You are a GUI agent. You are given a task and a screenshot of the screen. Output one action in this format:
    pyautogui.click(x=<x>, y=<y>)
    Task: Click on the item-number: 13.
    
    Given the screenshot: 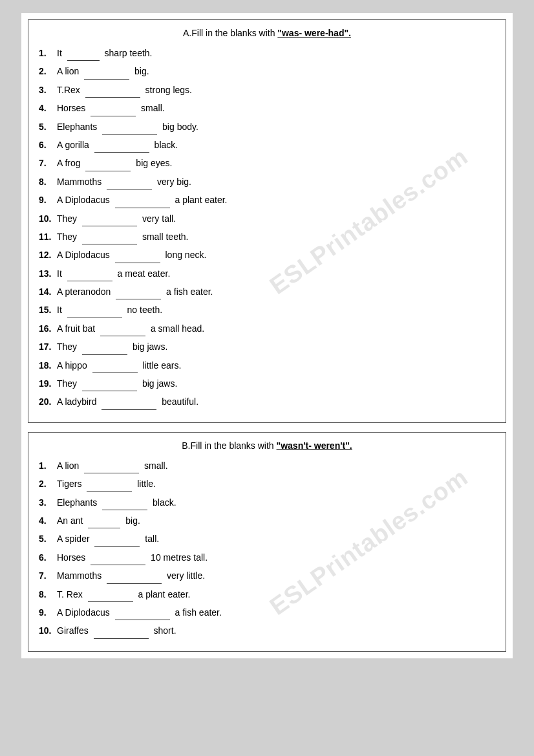 What is the action you would take?
    pyautogui.click(x=48, y=274)
    